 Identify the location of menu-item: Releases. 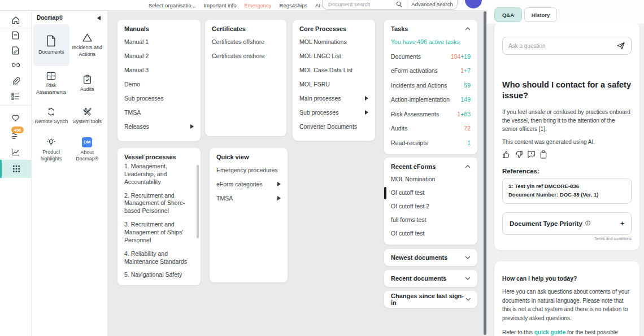
(159, 126).